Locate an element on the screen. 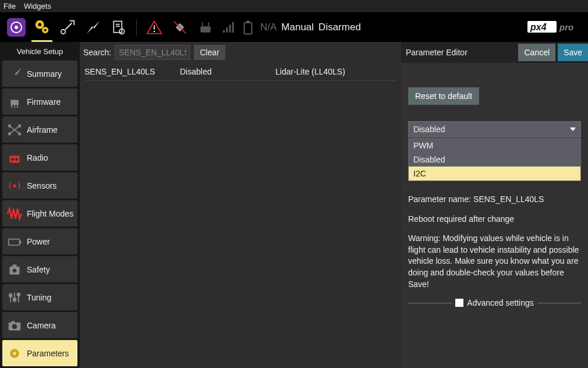 The image size is (588, 368). sidebar-item-power: Power is located at coordinates (40, 241).